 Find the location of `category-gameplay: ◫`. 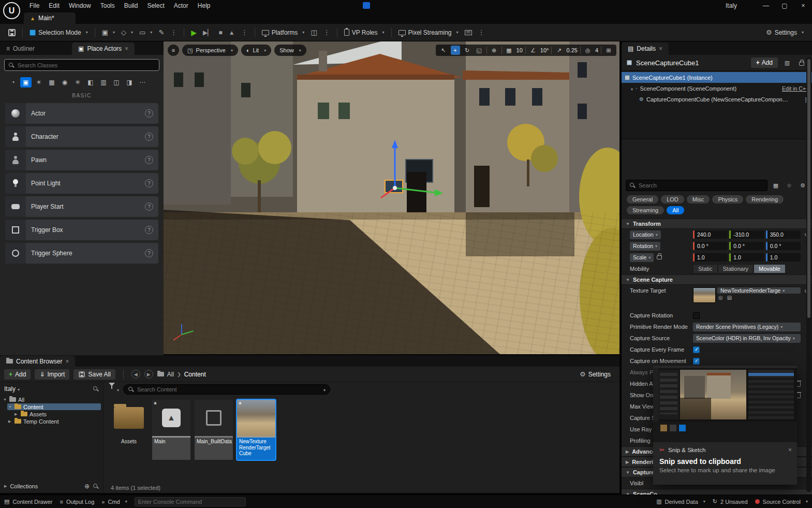

category-gameplay: ◫ is located at coordinates (116, 82).